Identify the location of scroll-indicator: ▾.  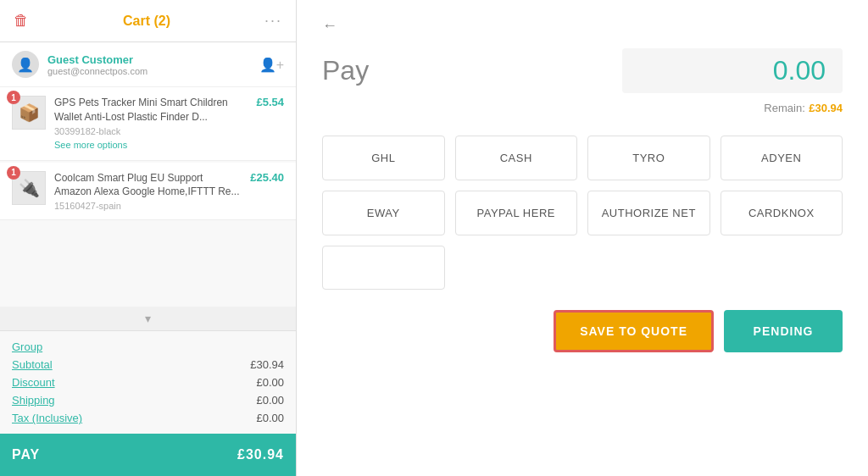
(147, 318).